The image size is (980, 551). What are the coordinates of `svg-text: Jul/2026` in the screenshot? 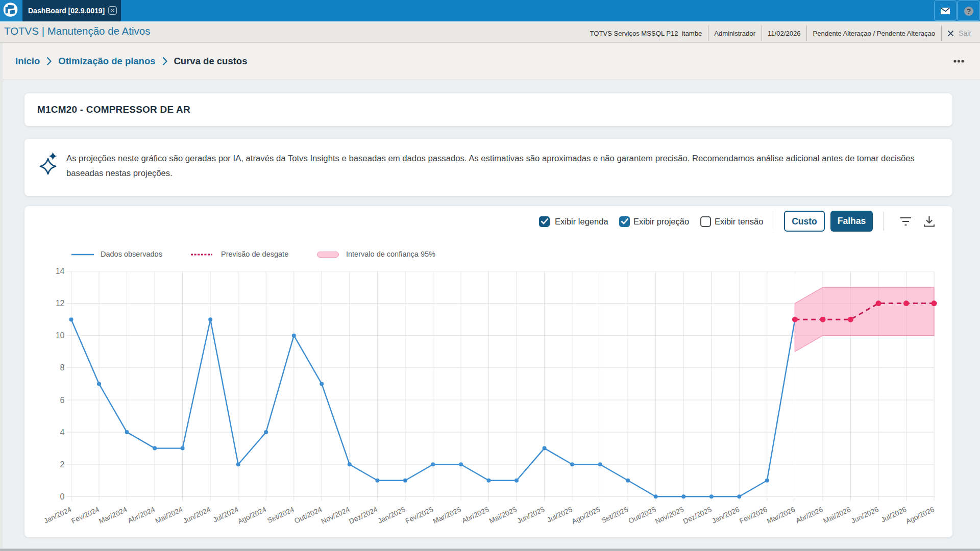 It's located at (894, 514).